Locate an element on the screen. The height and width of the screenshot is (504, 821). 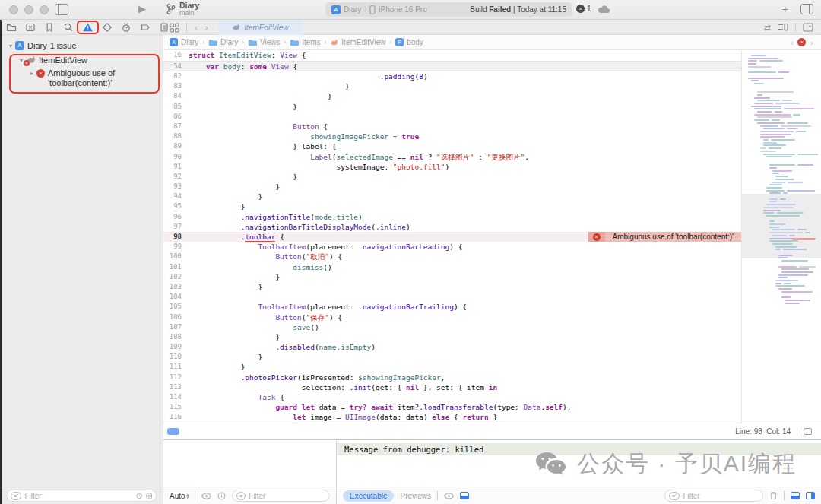
line-number: 115 is located at coordinates (173, 407).